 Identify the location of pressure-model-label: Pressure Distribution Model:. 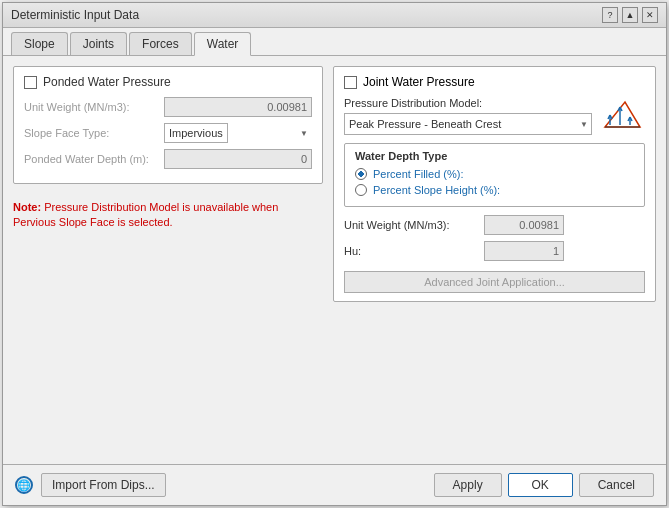
(468, 103).